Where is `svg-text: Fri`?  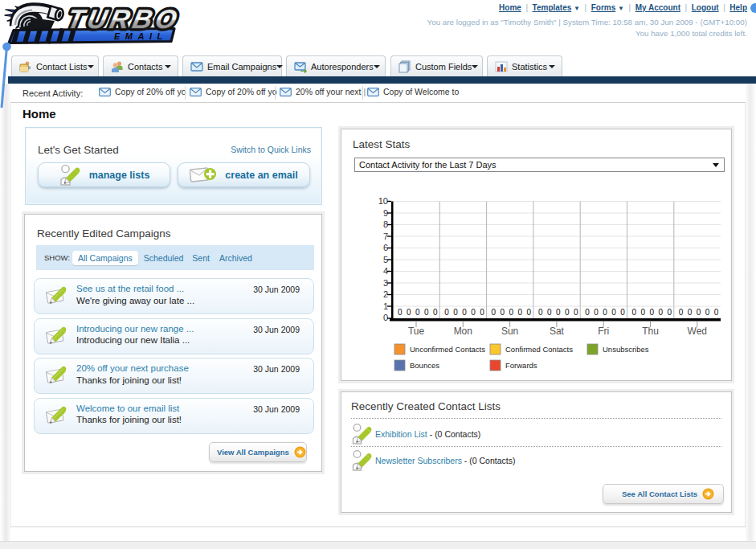 svg-text: Fri is located at coordinates (603, 331).